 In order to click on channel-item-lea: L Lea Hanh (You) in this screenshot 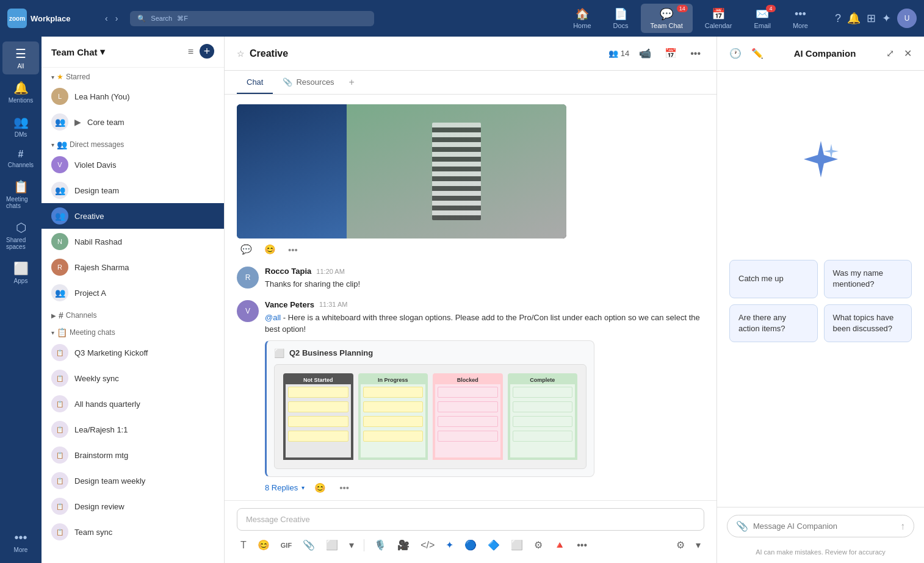, I will do `click(133, 96)`.